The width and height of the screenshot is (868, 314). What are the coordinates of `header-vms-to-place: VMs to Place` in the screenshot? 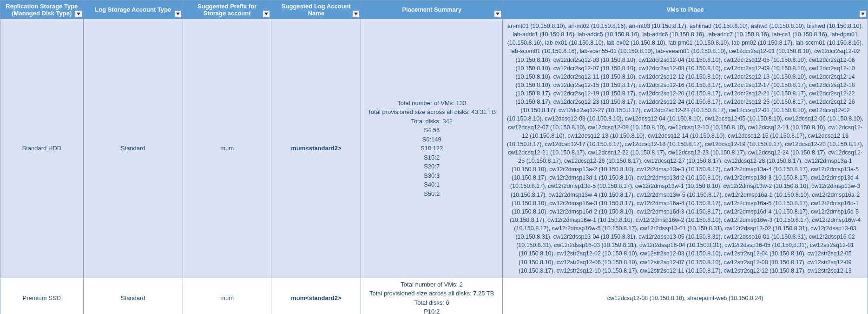 It's located at (685, 10).